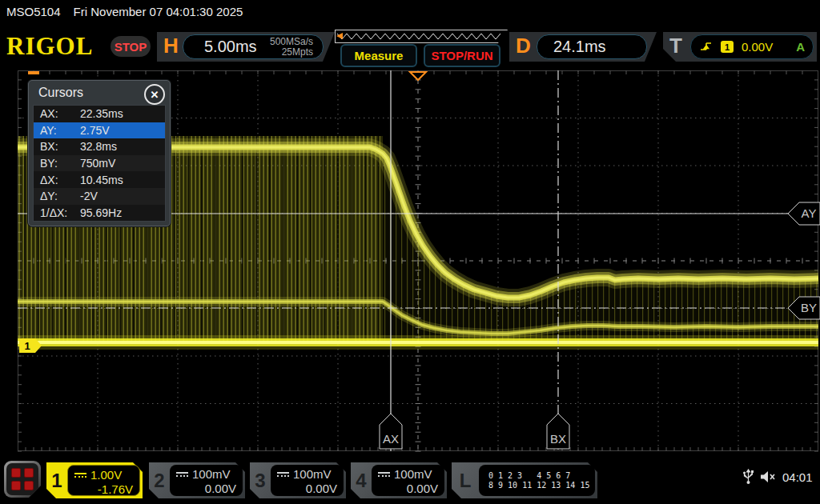 This screenshot has width=820, height=504. I want to click on channel2-readout: 100mV 0.00V, so click(207, 480).